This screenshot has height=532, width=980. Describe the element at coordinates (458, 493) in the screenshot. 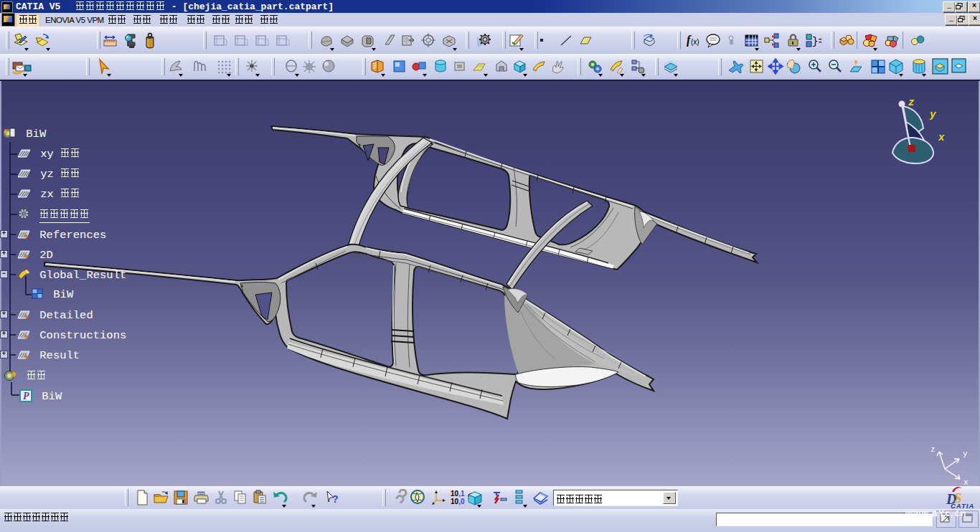

I see `svg-text: 10,1` at that location.